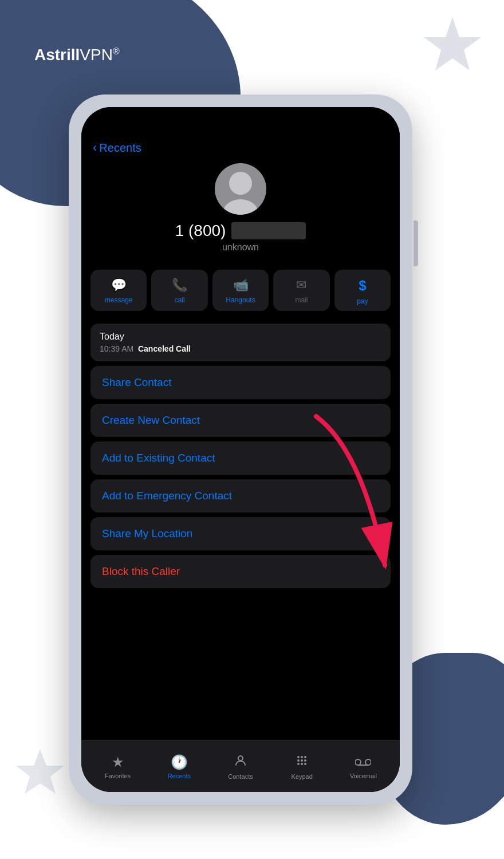 This screenshot has height=859, width=504. What do you see at coordinates (136, 383) in the screenshot?
I see `share-contact-label: Share Contact` at bounding box center [136, 383].